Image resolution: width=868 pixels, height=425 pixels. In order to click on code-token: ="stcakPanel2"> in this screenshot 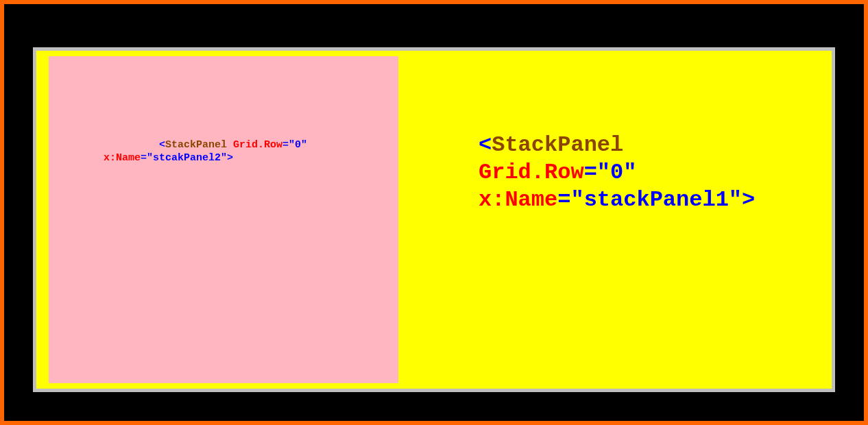, I will do `click(186, 158)`.